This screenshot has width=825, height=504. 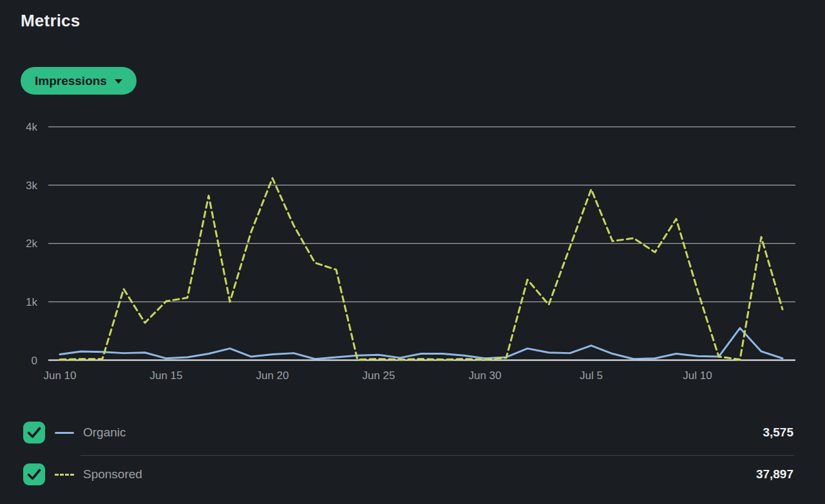 I want to click on legend-row-organic: Organic 3,575, so click(x=408, y=433).